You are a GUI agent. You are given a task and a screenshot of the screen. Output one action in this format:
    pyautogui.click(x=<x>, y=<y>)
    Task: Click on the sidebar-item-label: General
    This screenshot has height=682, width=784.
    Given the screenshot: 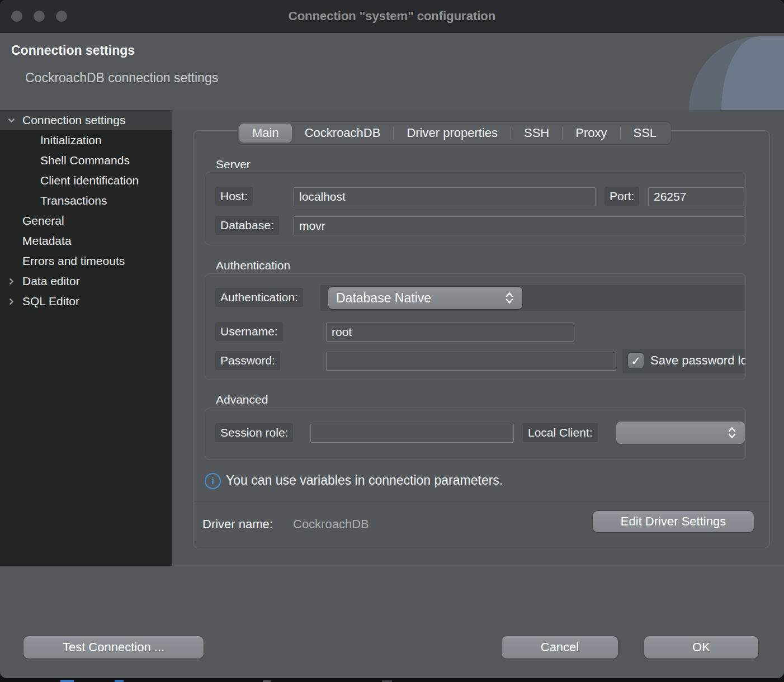 What is the action you would take?
    pyautogui.click(x=44, y=221)
    